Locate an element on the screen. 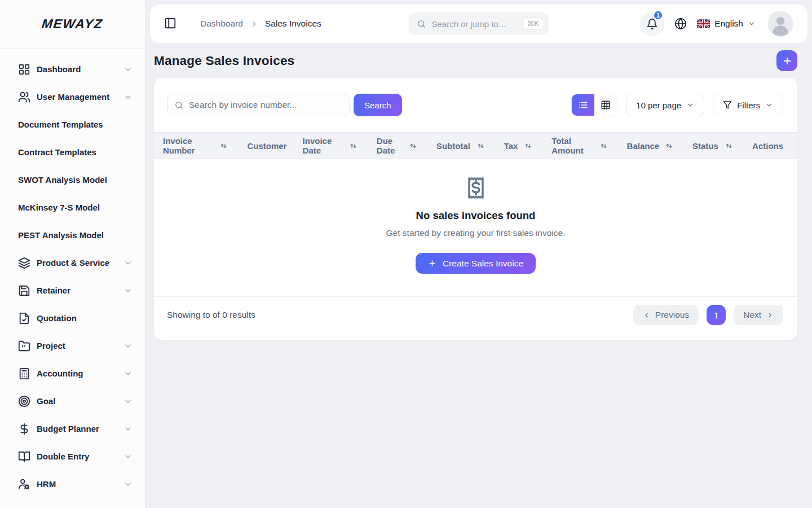 This screenshot has height=508, width=812. next-label: Next is located at coordinates (752, 315).